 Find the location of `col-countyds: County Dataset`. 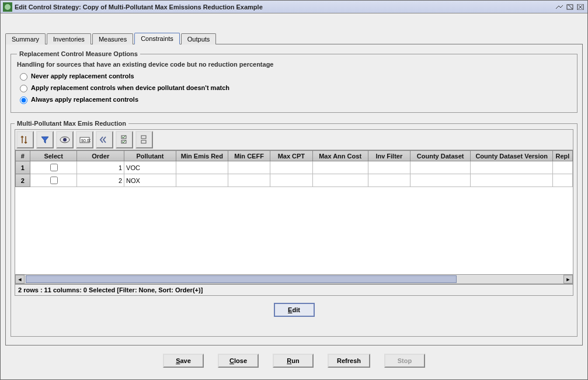

col-countyds: County Dataset is located at coordinates (440, 156).